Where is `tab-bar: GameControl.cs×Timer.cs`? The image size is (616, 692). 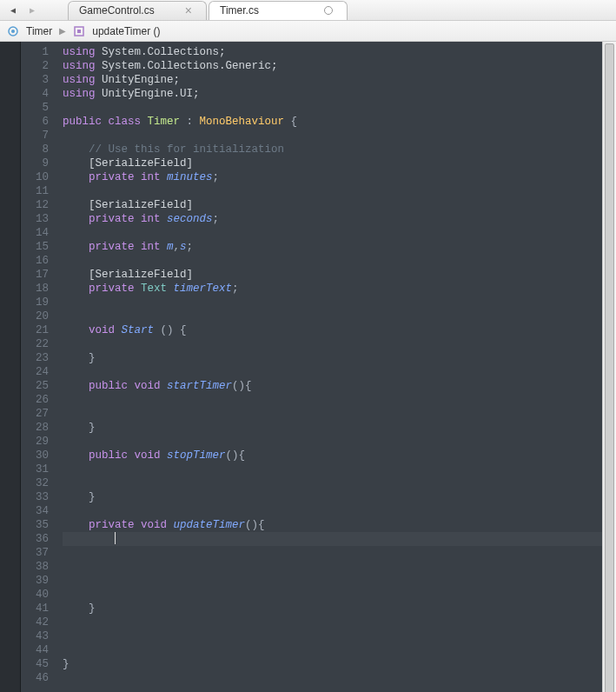
tab-bar: GameControl.cs×Timer.cs is located at coordinates (209, 10).